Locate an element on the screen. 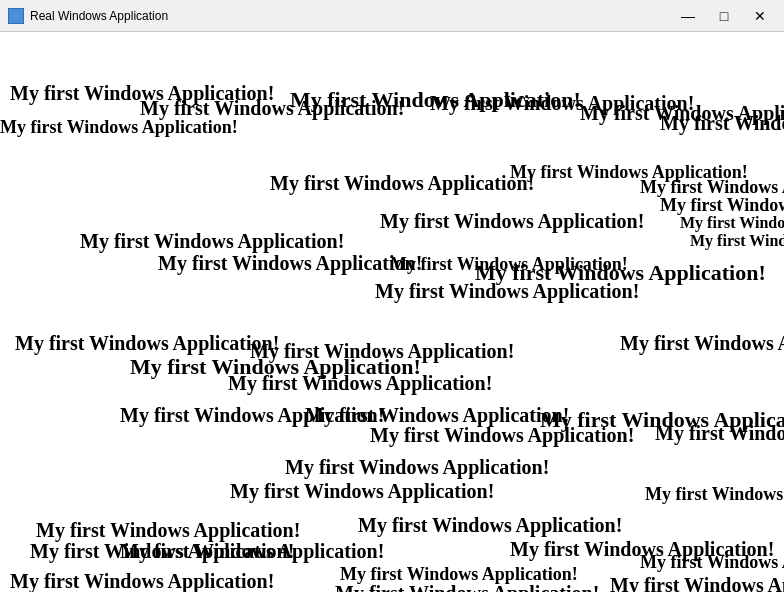 Image resolution: width=784 pixels, height=592 pixels. titlebar: Real Windows Application — □ ✕ is located at coordinates (392, 16).